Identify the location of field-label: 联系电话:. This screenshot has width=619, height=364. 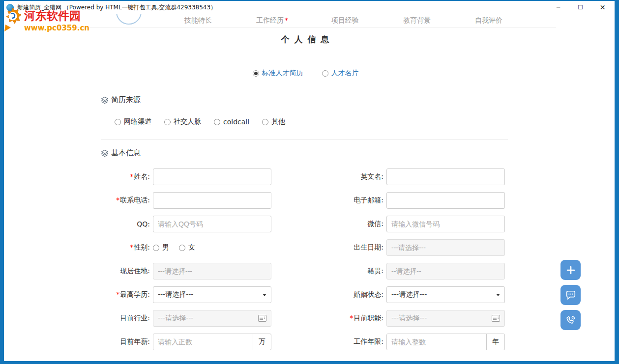
(135, 200).